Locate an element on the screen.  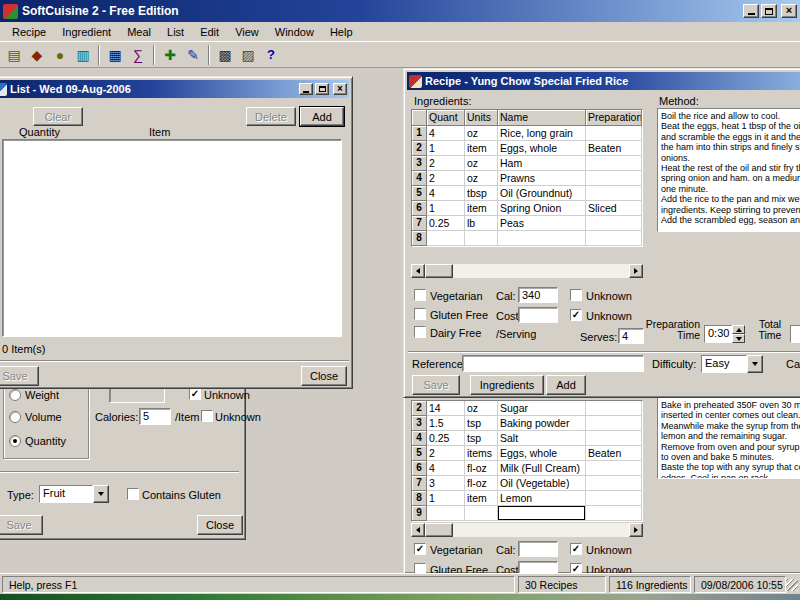
ingredient-row: 214ozSugar is located at coordinates (527, 408).